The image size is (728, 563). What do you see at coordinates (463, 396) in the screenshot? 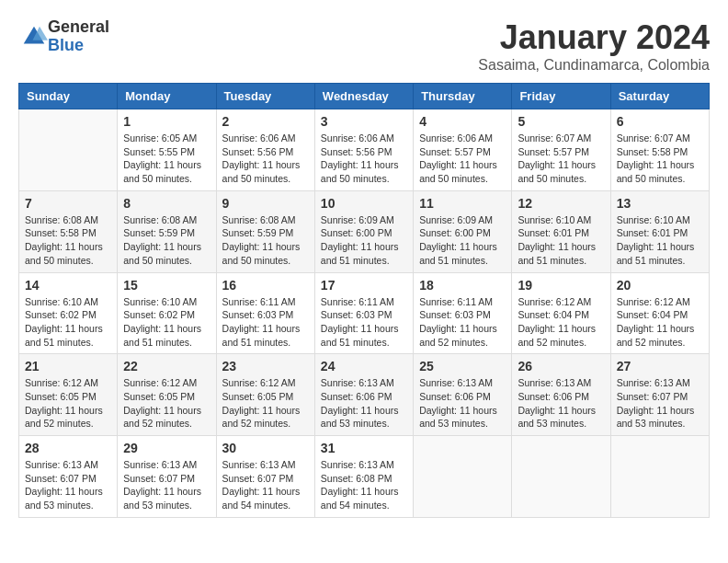
I see `calendar-day-cell: 25Sunrise: 6:13 AMSunset: 6:06 PMDayligh…` at bounding box center [463, 396].